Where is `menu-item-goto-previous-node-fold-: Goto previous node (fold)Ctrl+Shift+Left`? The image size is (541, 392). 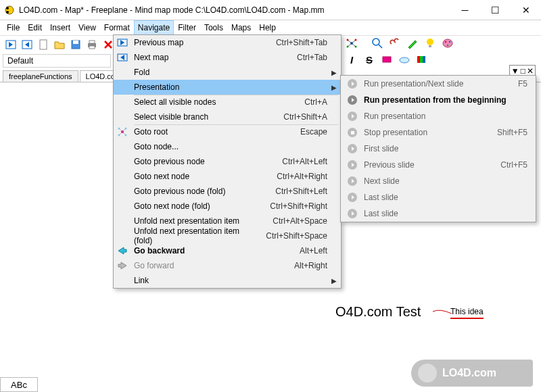 menu-item-goto-previous-node-fold-: Goto previous node (fold)Ctrl+Shift+Left is located at coordinates (227, 191).